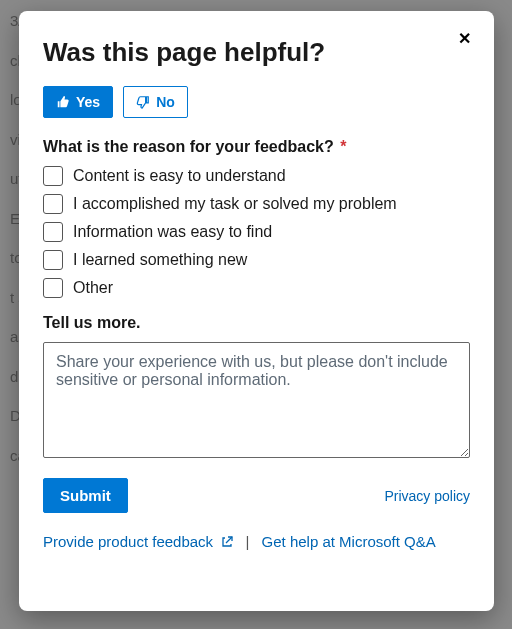  I want to click on no-label: No, so click(166, 102).